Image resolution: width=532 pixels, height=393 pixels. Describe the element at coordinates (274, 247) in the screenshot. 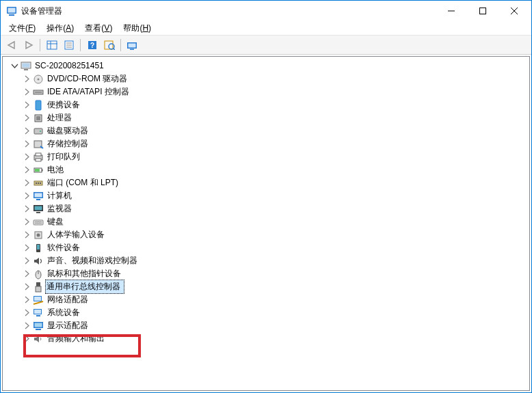

I see `tree-item: 软件设备` at that location.